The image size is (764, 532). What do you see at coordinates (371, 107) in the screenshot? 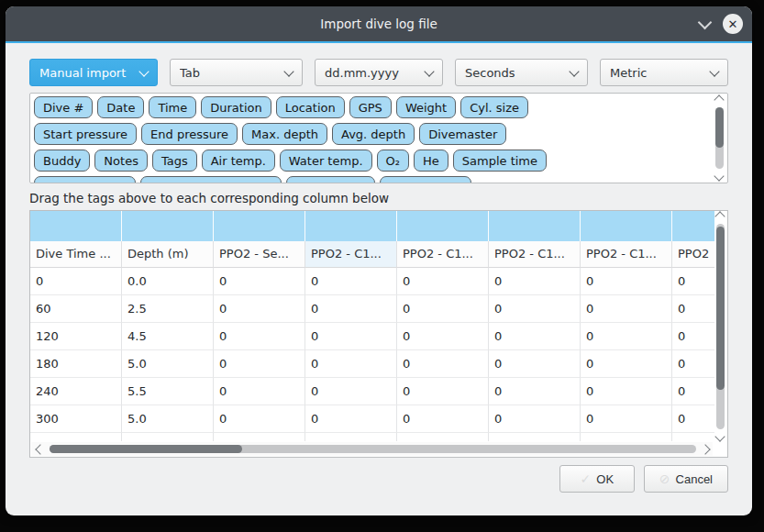
I see `tag-gps: GPS` at bounding box center [371, 107].